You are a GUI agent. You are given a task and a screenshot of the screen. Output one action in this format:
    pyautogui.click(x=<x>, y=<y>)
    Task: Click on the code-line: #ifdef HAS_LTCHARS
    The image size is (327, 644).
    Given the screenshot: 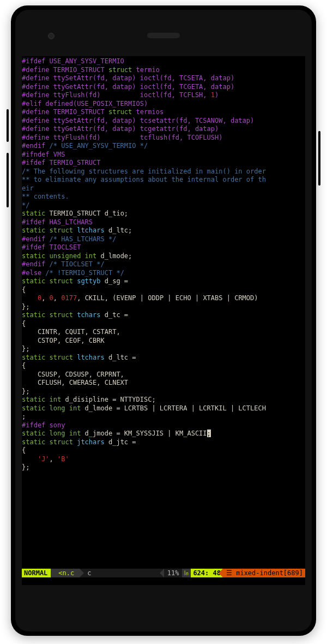 What is the action you would take?
    pyautogui.click(x=164, y=223)
    